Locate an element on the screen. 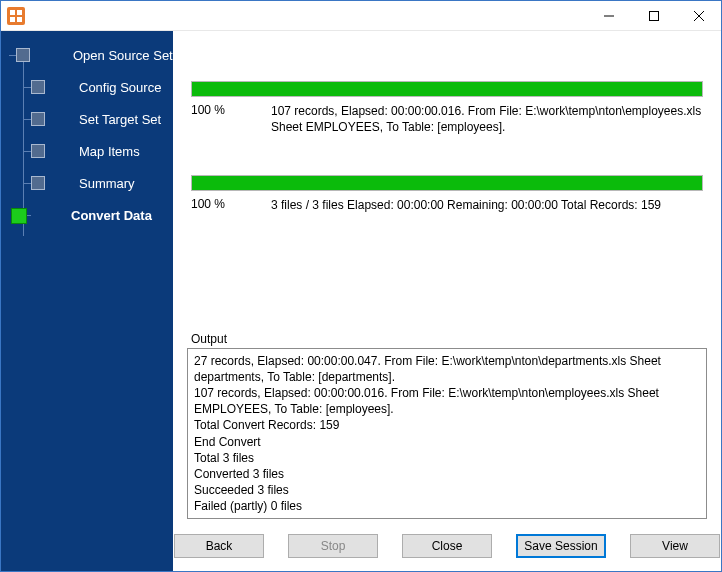  maximize-button is located at coordinates (654, 16).